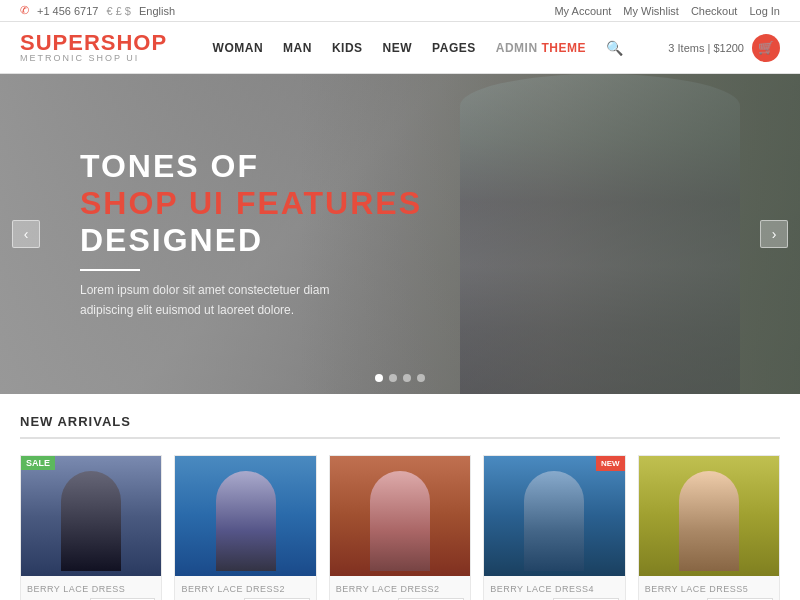  Describe the element at coordinates (38, 463) in the screenshot. I see `badge-sale-1: SALE` at that location.